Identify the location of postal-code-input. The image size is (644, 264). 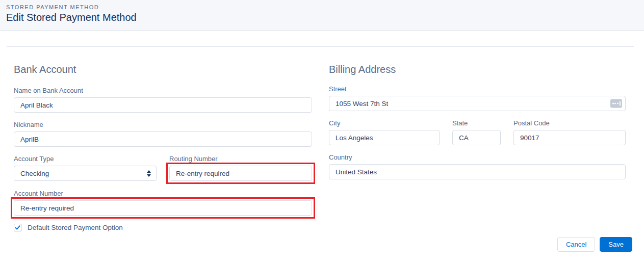
(570, 138).